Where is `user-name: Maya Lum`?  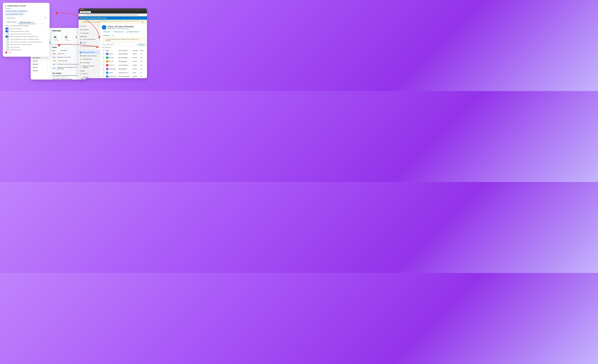
user-name: Maya Lum is located at coordinates (112, 65).